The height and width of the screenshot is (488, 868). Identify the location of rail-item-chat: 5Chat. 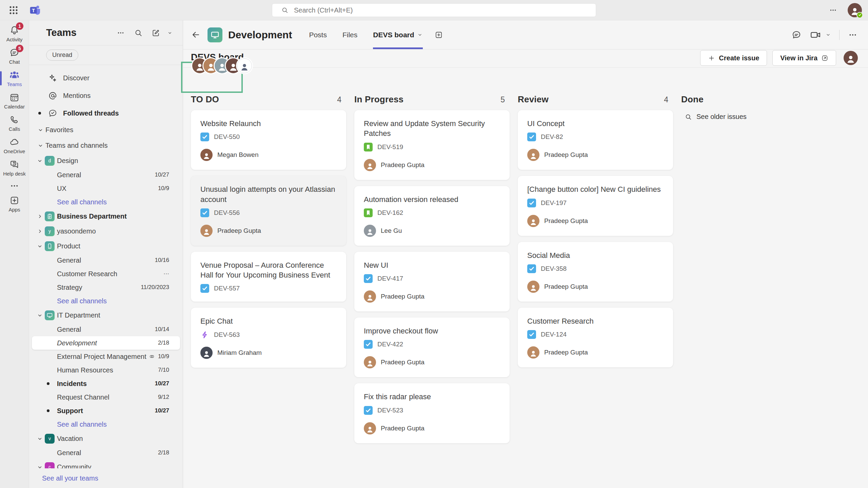
(14, 56).